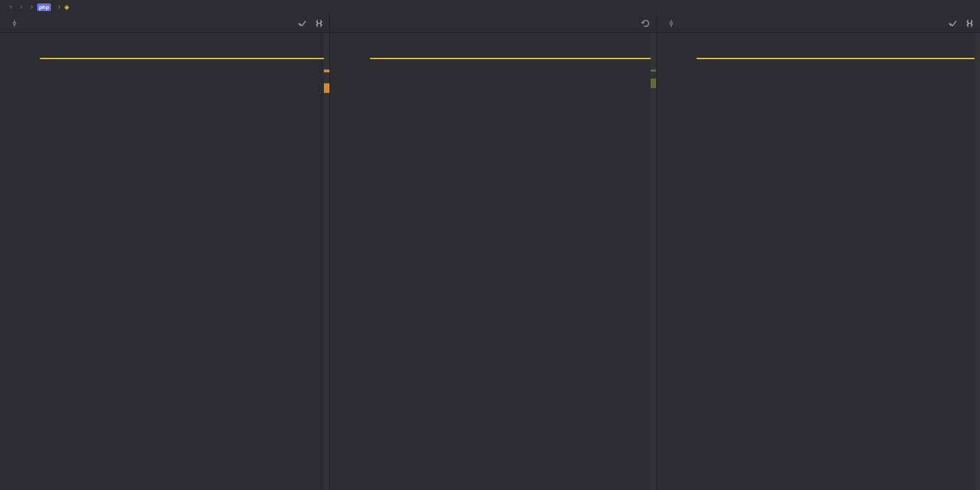 The width and height of the screenshot is (980, 490). What do you see at coordinates (646, 23) in the screenshot?
I see `undo-icon` at bounding box center [646, 23].